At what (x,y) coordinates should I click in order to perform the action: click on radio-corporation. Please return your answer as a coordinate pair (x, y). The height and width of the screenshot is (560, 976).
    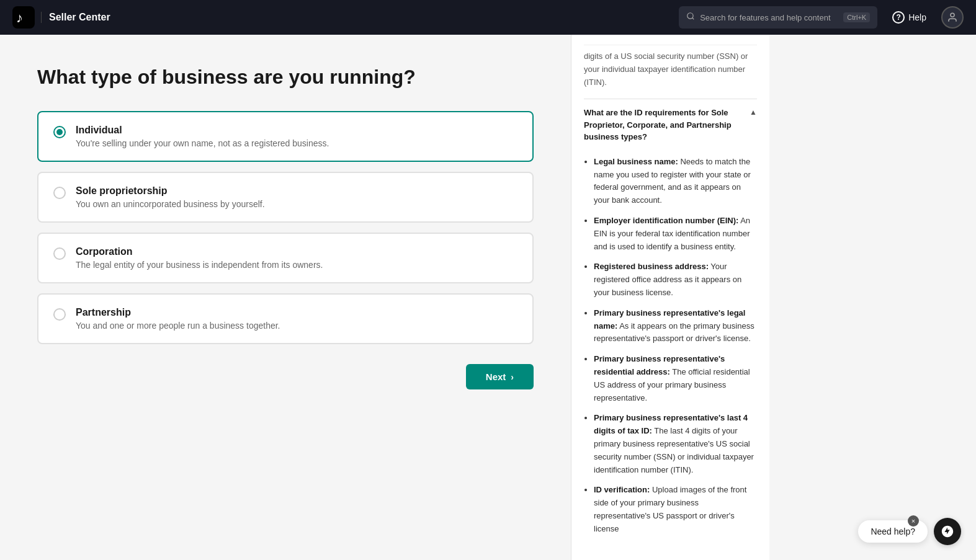
    Looking at the image, I should click on (60, 254).